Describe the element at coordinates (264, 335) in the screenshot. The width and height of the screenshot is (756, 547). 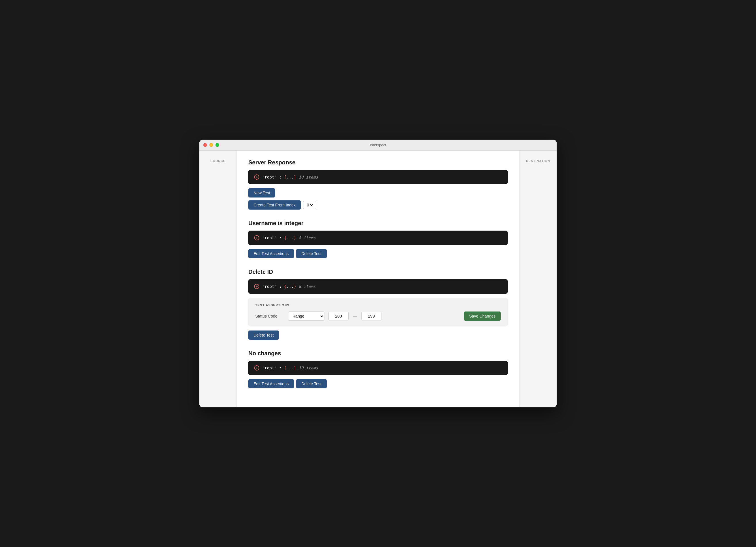
I see `delete-test-button-2: Delete Test` at that location.